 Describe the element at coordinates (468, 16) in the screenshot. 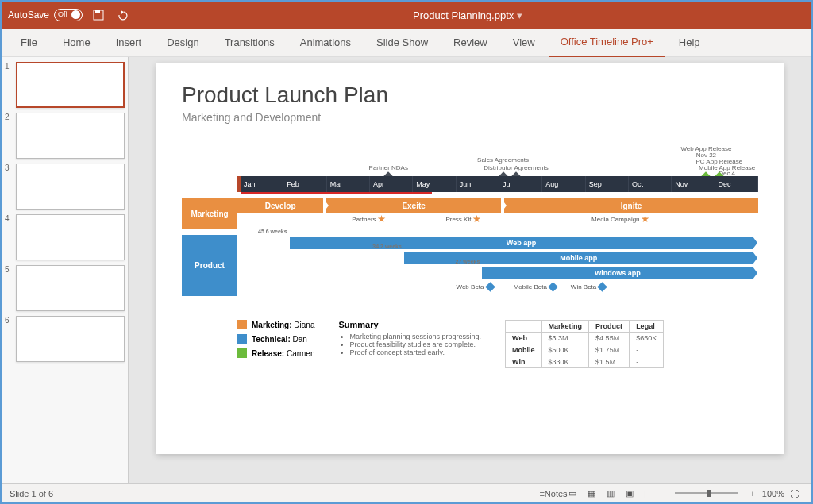

I see `document-title: Product Planning.pptx ▾` at that location.